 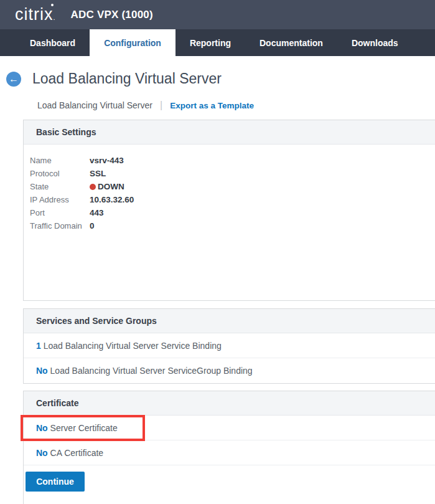 What do you see at coordinates (14, 79) in the screenshot?
I see `back-arrow-icon: ←` at bounding box center [14, 79].